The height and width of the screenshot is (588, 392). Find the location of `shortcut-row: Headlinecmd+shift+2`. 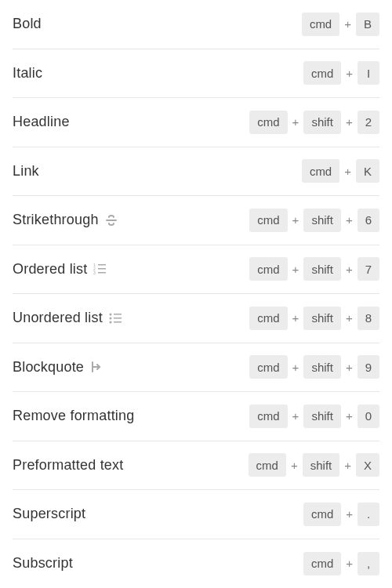

shortcut-row: Headlinecmd+shift+2 is located at coordinates (196, 122).